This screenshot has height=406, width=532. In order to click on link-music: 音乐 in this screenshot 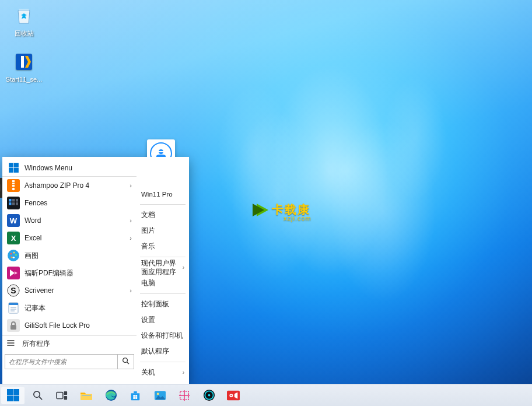, I will do `click(163, 246)`.